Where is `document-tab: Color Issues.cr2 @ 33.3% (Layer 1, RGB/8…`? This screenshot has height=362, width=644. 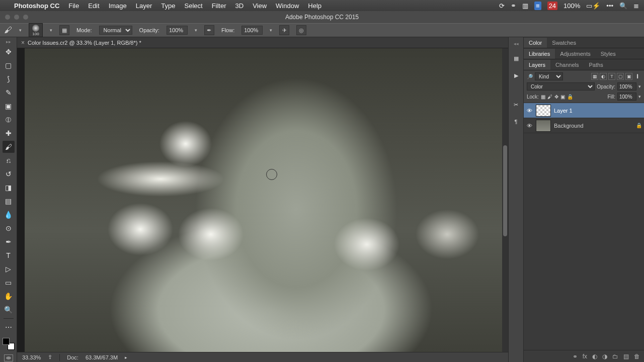
document-tab: Color Issues.cr2 @ 33.3% (Layer 1, RGB/8… is located at coordinates (85, 43).